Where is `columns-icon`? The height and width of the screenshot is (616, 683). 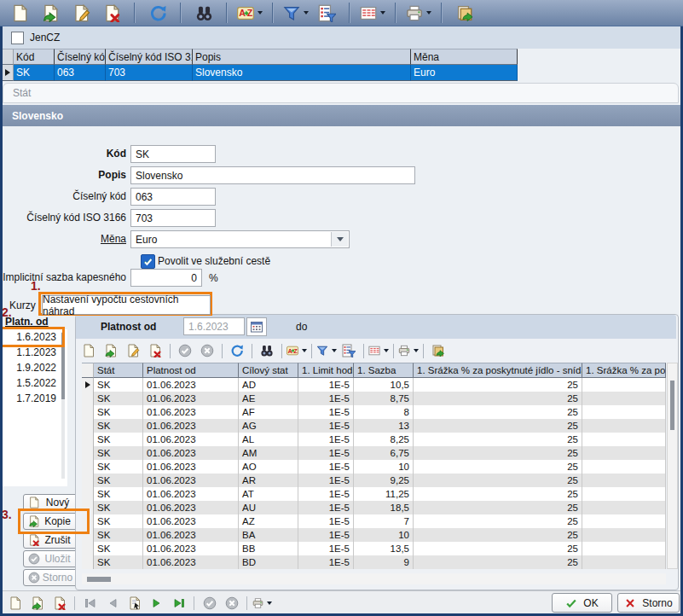 columns-icon is located at coordinates (374, 351).